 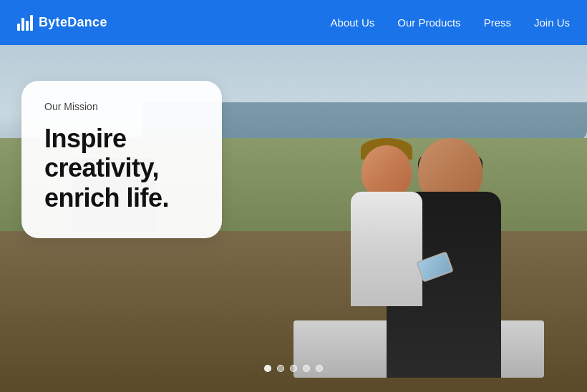 I want to click on logo-area: ByteDance, so click(x=174, y=23).